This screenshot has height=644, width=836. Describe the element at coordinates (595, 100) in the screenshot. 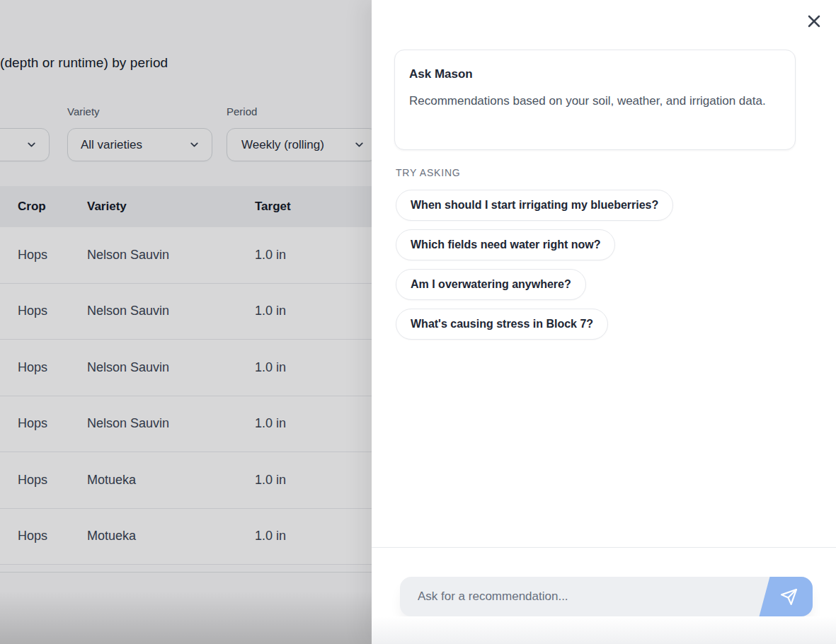

I see `assistant-intro-card: Ask Mason Recommendations based on your …` at that location.